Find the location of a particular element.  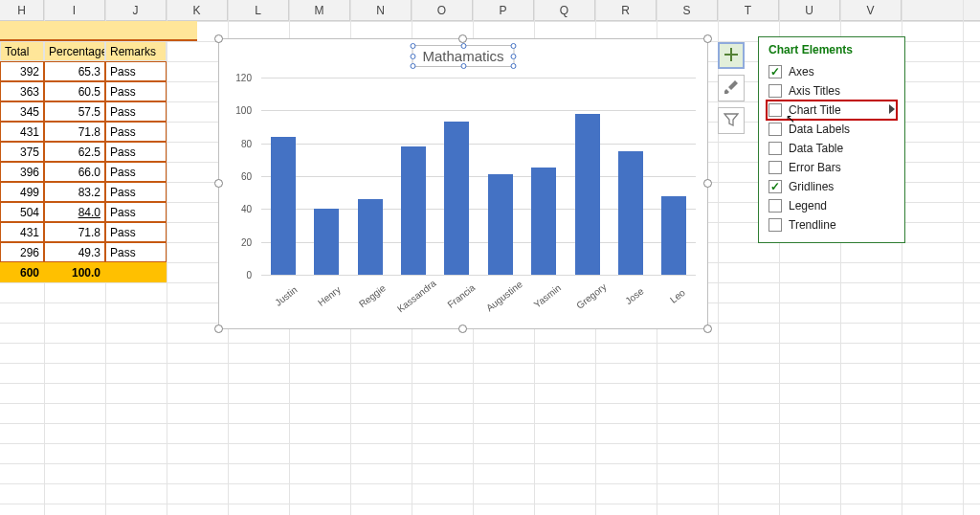

table-header-cell: Remarks is located at coordinates (136, 52).